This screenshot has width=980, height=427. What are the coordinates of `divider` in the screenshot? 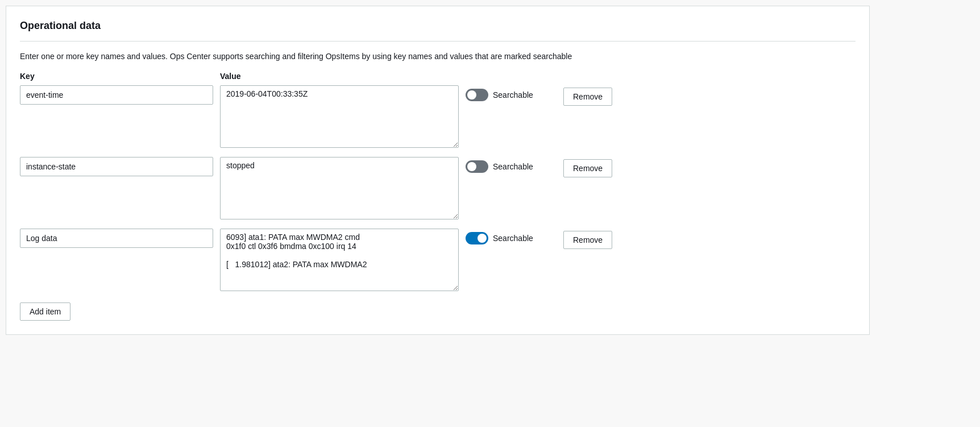 It's located at (438, 41).